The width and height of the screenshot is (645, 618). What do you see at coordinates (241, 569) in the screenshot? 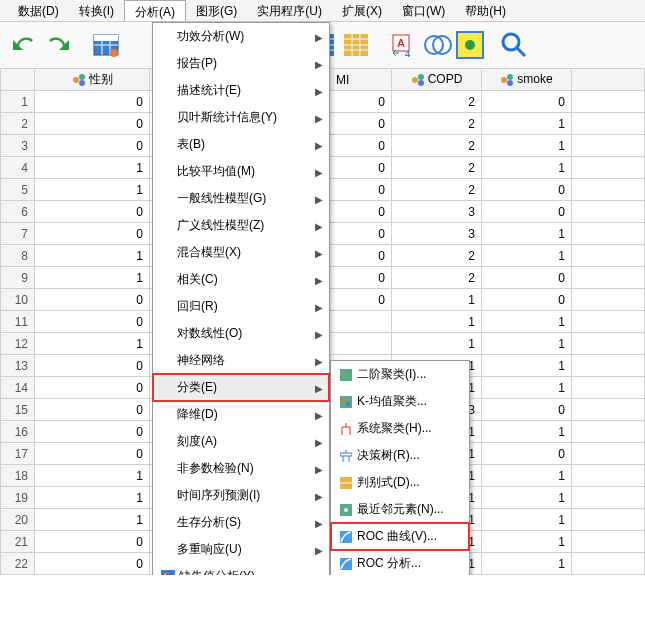
I see `menu-item-缺失值分析y: 缺失值分析(Y)...` at bounding box center [241, 569].